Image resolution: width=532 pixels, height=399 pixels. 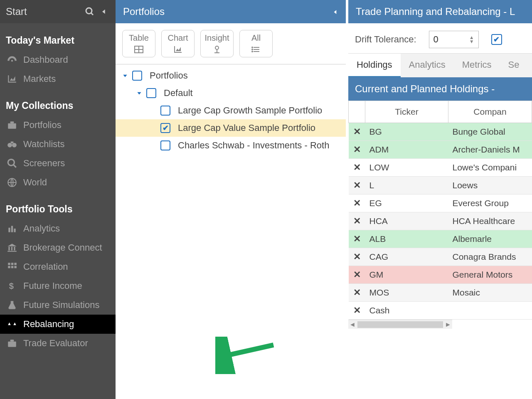 What do you see at coordinates (441, 239) in the screenshot?
I see `table-row: ✕ALBAlbemarle` at bounding box center [441, 239].